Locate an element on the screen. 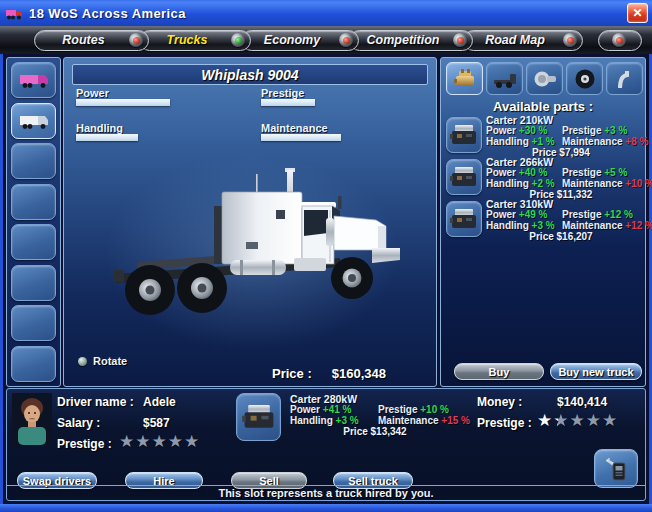 The image size is (652, 512). prestige-label: Prestige is located at coordinates (282, 93).